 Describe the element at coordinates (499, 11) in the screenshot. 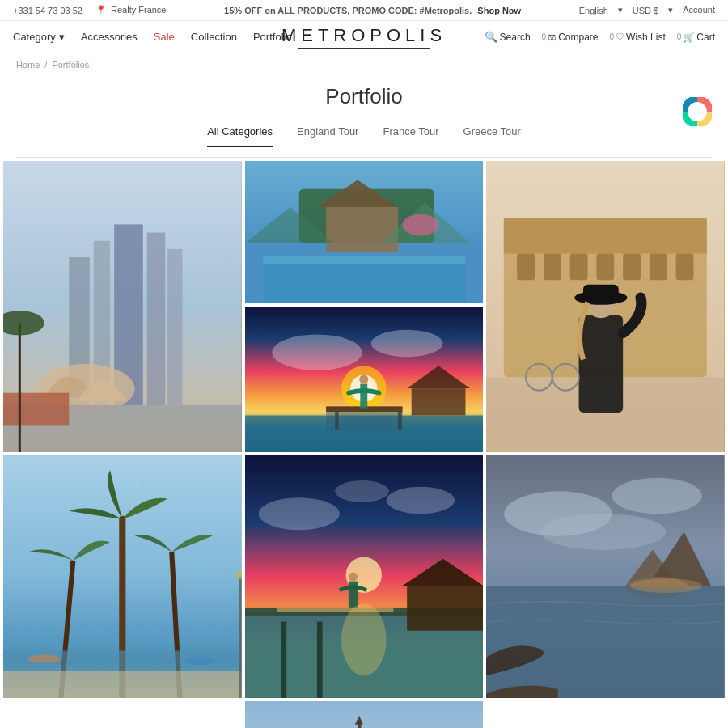

I see `shop-now-link: Shop Now` at that location.